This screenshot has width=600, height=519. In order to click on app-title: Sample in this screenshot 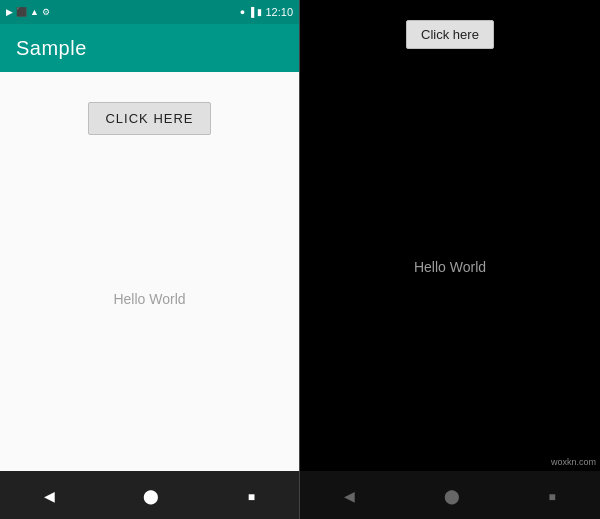, I will do `click(52, 48)`.